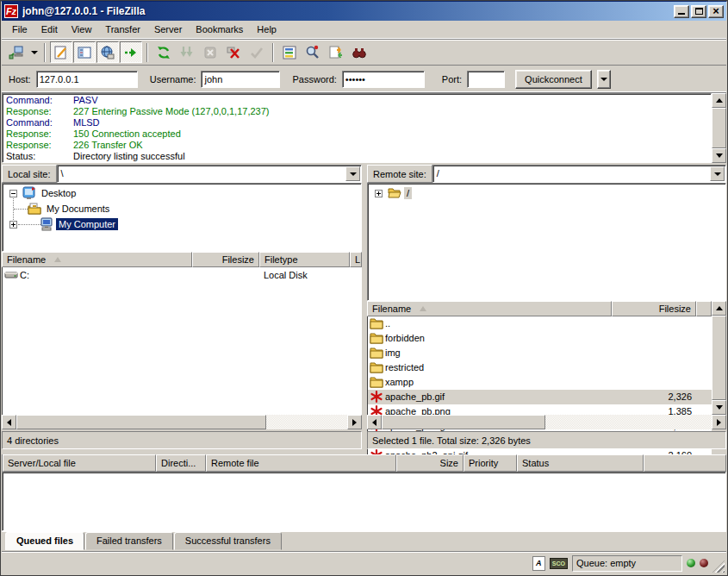 This screenshot has width=728, height=576. I want to click on status-bar: A SCO Queue: empty, so click(364, 562).